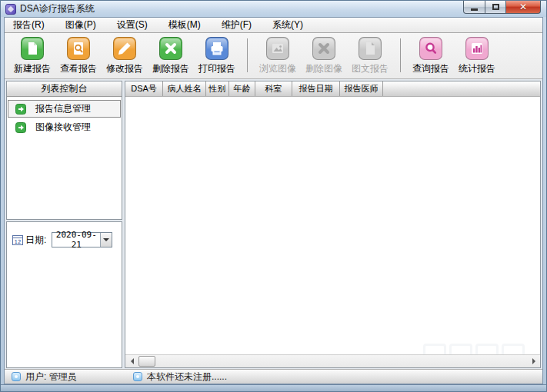 The height and width of the screenshot is (392, 547). Describe the element at coordinates (362, 89) in the screenshot. I see `column-header-physician: 报告医师` at that location.